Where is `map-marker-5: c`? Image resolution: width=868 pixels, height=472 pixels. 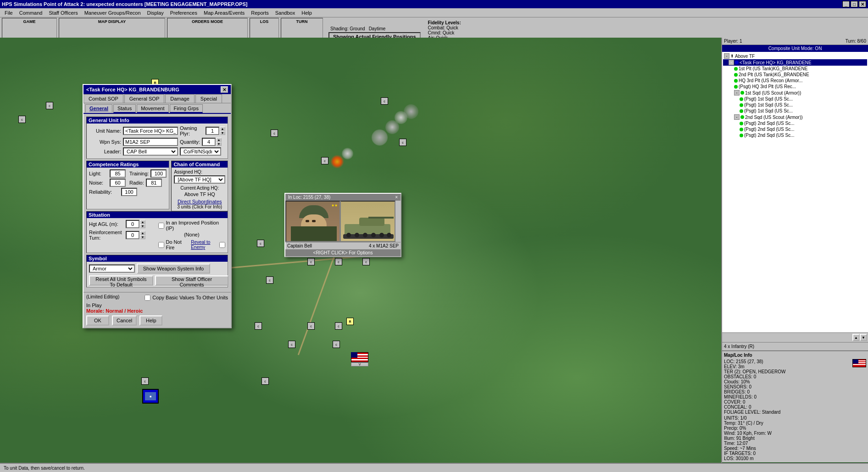 map-marker-5: c is located at coordinates (403, 142).